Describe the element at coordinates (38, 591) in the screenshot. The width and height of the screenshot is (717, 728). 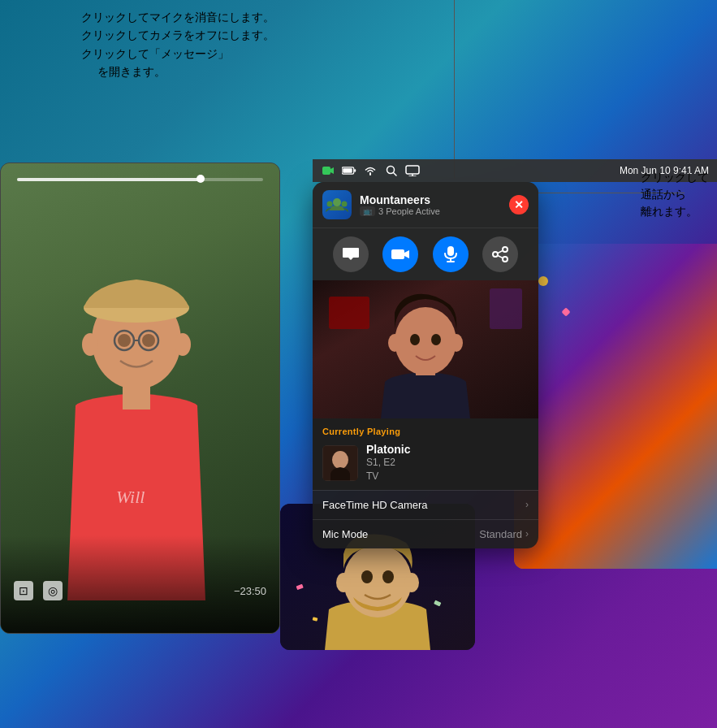
I see `video-control-icons: ⊡ ◎` at that location.